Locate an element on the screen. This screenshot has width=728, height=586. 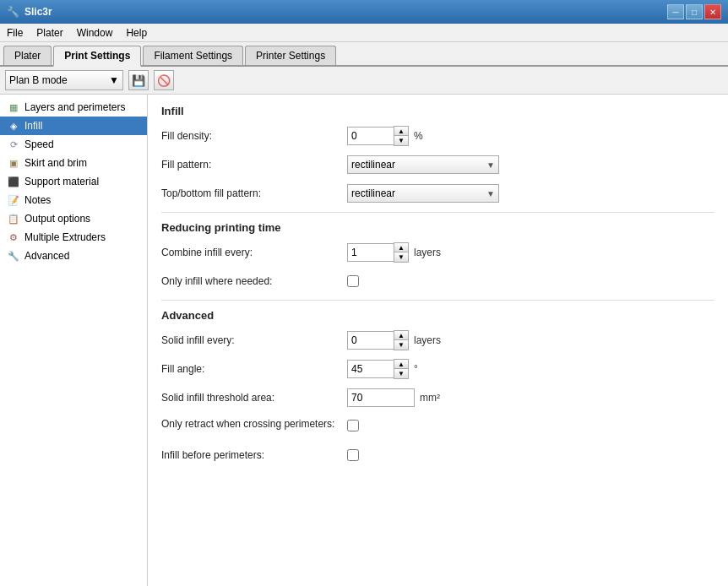
toolbar: Plan B mode ▼ 💾 🚫 is located at coordinates (364, 81).